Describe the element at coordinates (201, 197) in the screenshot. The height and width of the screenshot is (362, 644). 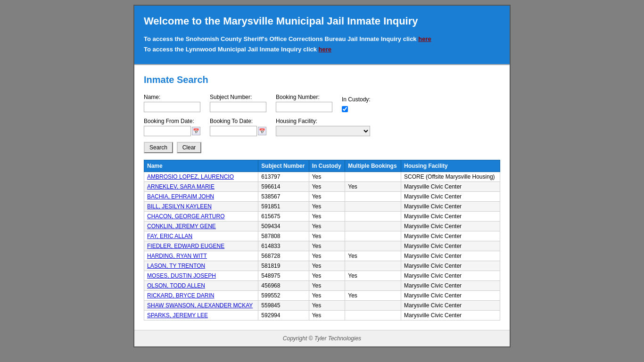
I see `cell-name: BACHIA, EPHRAIM JOHN` at that location.